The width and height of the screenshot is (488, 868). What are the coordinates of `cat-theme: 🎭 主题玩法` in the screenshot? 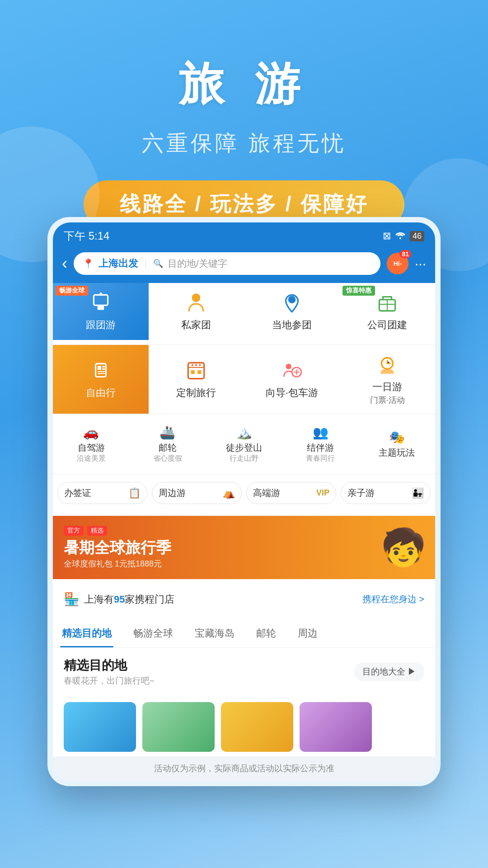 It's located at (397, 444).